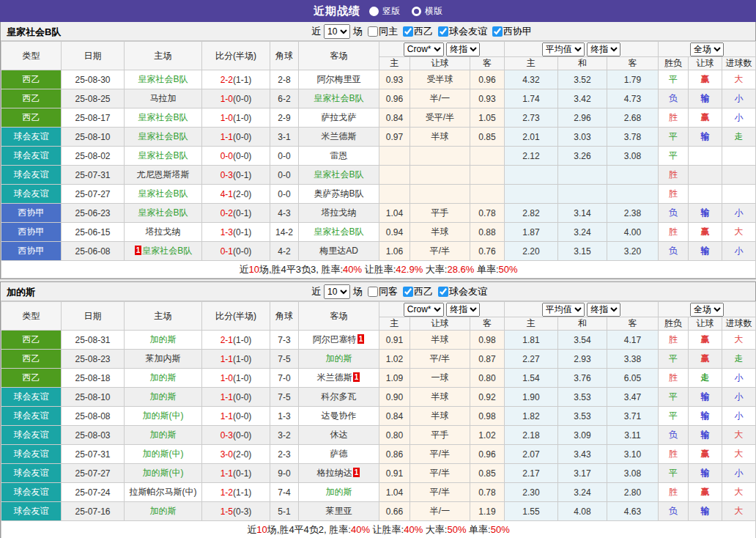  Describe the element at coordinates (406, 12) in the screenshot. I see `layout-radio-group: 竖版 横版` at that location.